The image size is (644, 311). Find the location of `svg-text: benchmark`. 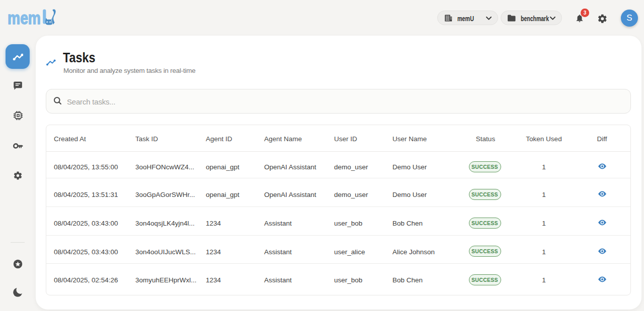

svg-text: benchmark is located at coordinates (535, 19).